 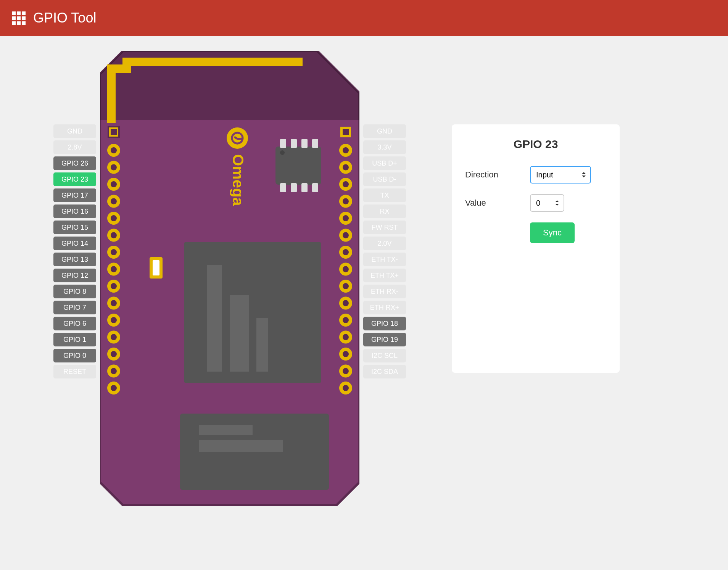 What do you see at coordinates (385, 251) in the screenshot?
I see `pin-column-right: GND3.3VUSB D+USB D-TXRXFW RST2.0VETH TX-…` at bounding box center [385, 251].